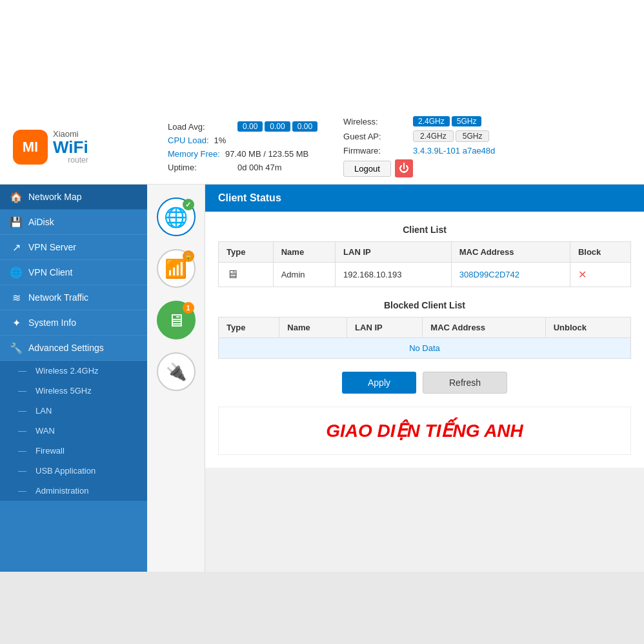 The width and height of the screenshot is (644, 644). I want to click on sidebar-sub-usb: — USB Application, so click(74, 471).